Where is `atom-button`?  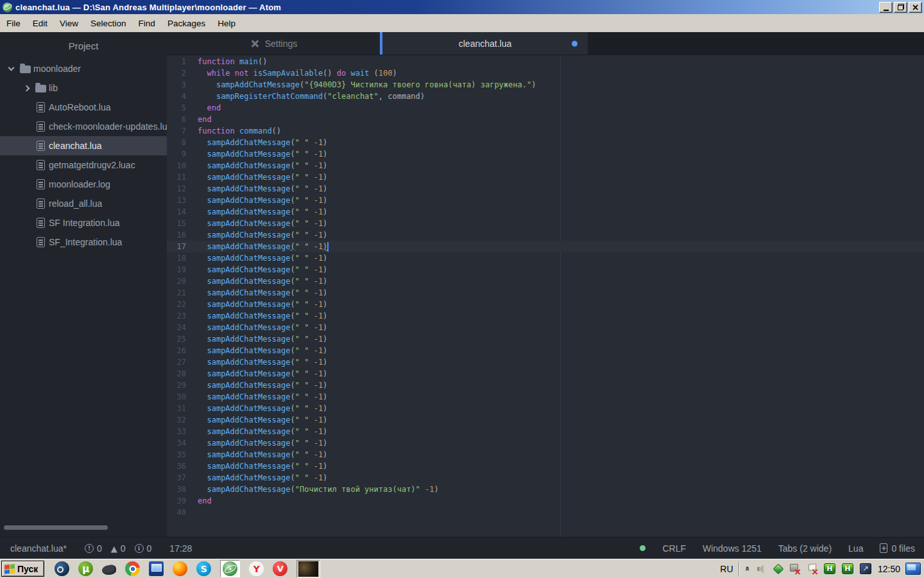 atom-button is located at coordinates (230, 569).